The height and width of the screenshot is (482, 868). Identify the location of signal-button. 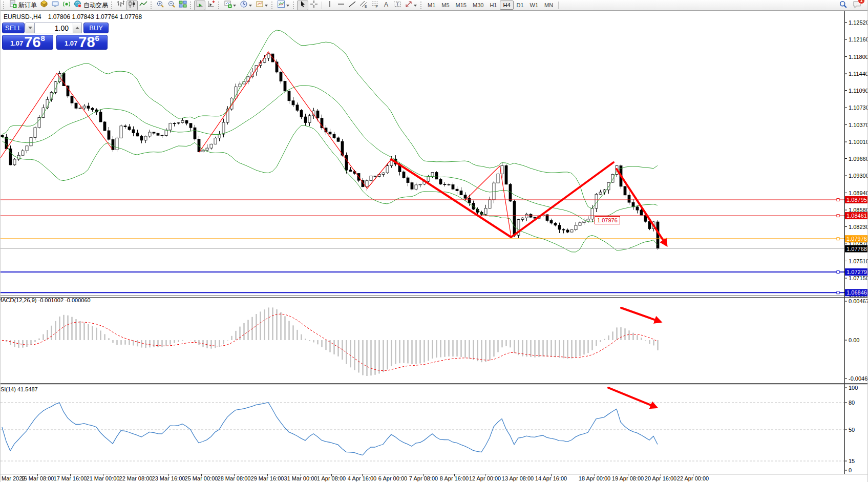
(67, 5).